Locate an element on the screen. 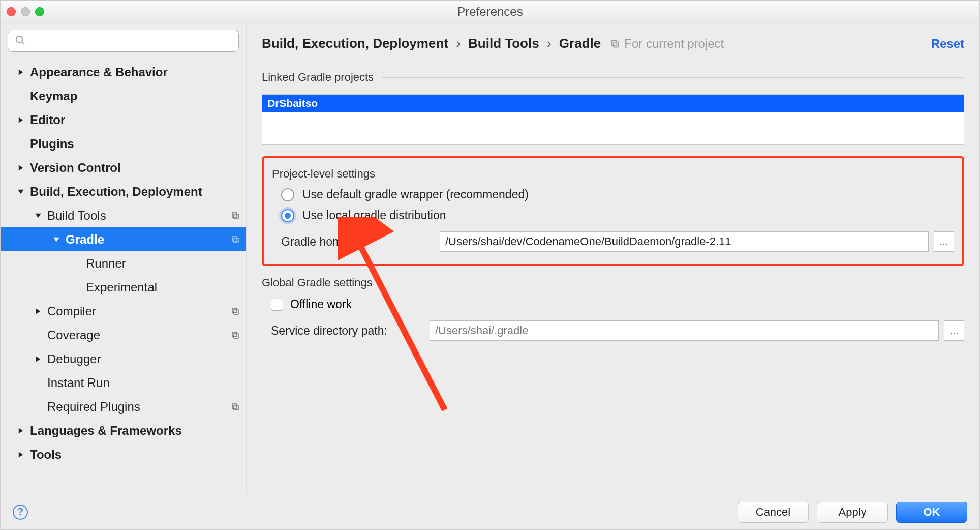 The width and height of the screenshot is (980, 530). tree-item: Gradle is located at coordinates (123, 239).